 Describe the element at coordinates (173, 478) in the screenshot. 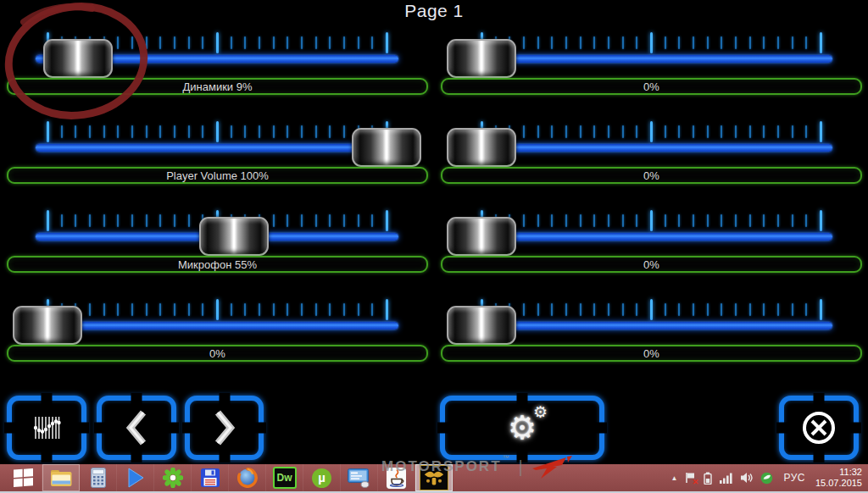

I see `taskbar-item-icq` at that location.